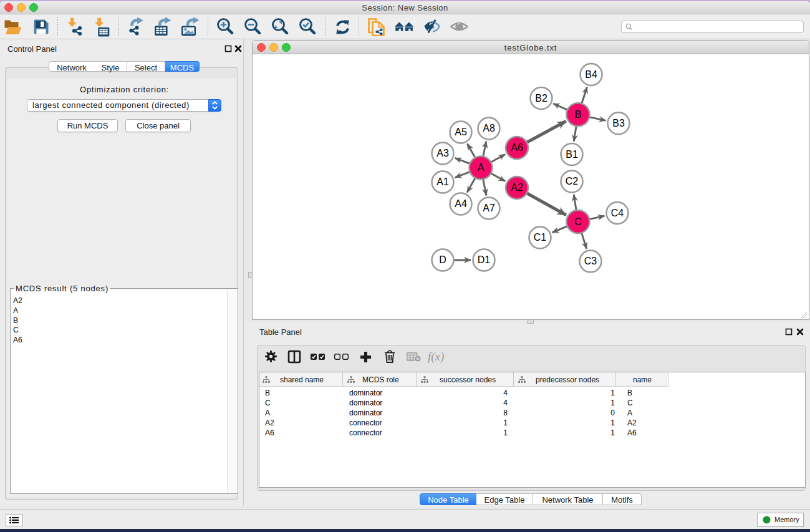  What do you see at coordinates (591, 261) in the screenshot?
I see `svg-text: C3` at bounding box center [591, 261].